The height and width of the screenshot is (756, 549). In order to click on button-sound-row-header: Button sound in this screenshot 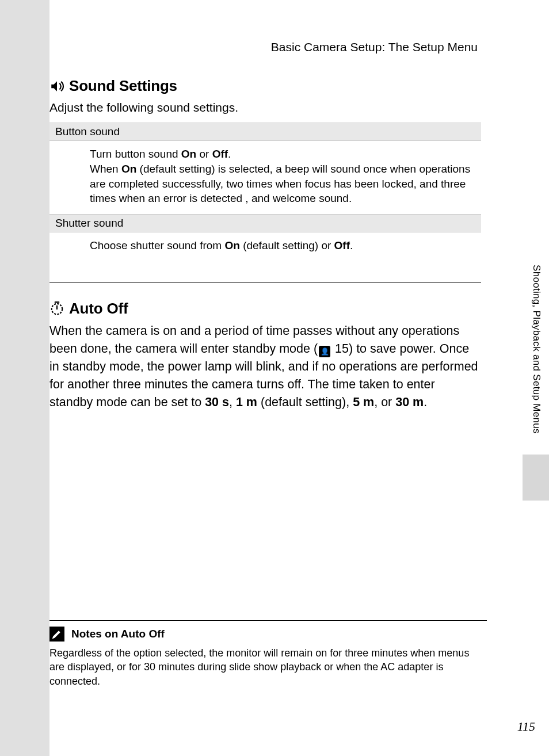, I will do `click(265, 132)`.